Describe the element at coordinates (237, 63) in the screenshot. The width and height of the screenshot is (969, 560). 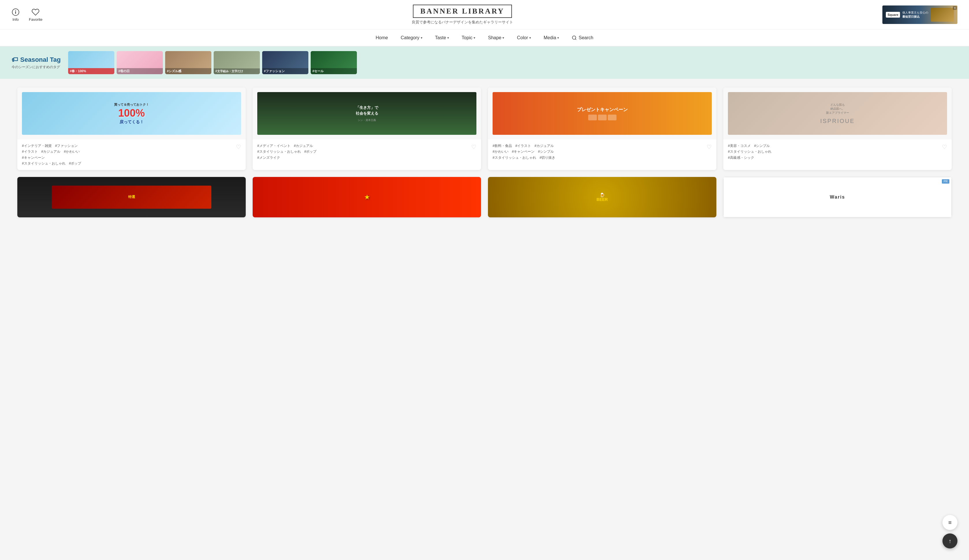
I see `tag-item-4: #文字組み・文字だけ` at that location.